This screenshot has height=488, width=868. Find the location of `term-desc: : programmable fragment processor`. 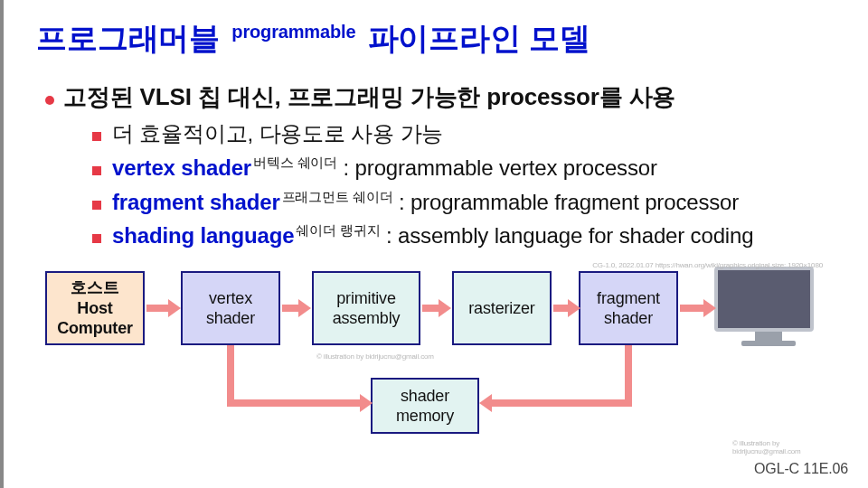

term-desc: : programmable fragment processor is located at coordinates (569, 202).